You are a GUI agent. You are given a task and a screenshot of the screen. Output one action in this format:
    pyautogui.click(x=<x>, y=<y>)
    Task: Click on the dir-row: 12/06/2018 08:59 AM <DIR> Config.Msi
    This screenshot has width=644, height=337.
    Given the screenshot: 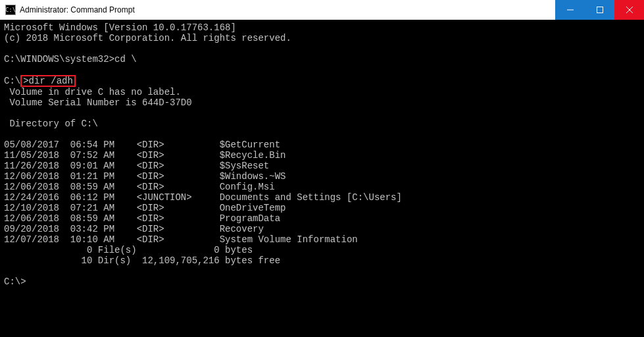 What is the action you would take?
    pyautogui.click(x=322, y=187)
    